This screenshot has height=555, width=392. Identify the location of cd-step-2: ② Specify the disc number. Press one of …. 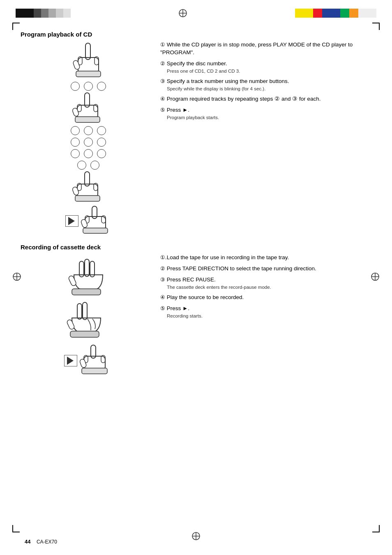
(266, 67).